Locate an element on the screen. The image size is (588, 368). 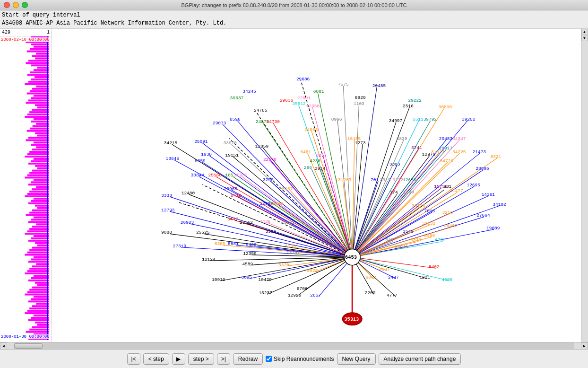
as-label-12676: 12676 is located at coordinates (409, 180).